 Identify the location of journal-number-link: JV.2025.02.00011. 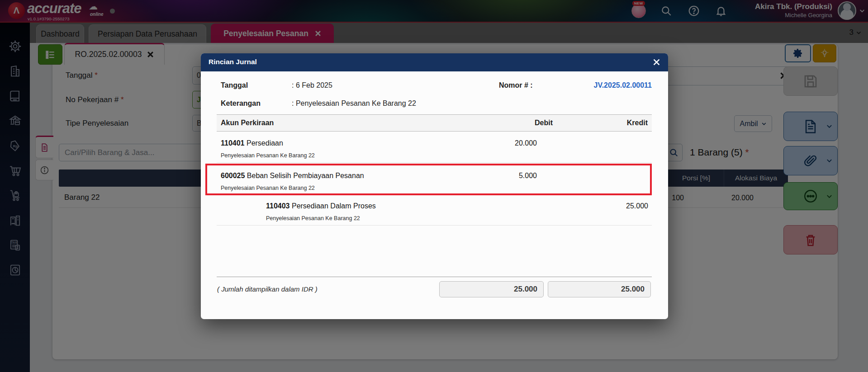
(605, 85).